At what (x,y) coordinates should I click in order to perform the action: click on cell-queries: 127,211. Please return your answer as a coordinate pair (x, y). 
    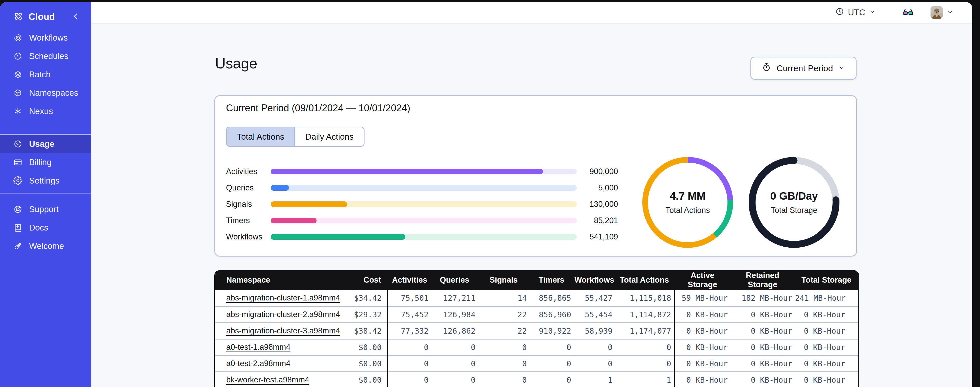
    Looking at the image, I should click on (454, 298).